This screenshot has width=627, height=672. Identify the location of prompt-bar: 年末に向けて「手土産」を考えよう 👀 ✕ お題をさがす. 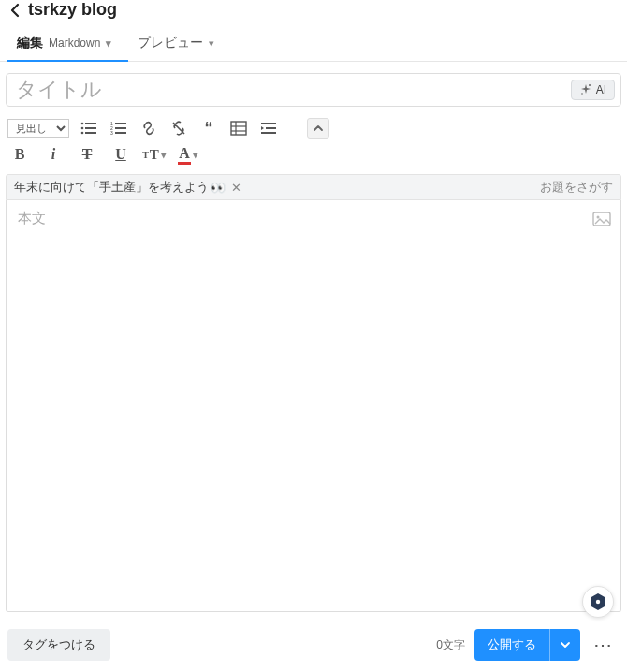
(314, 187).